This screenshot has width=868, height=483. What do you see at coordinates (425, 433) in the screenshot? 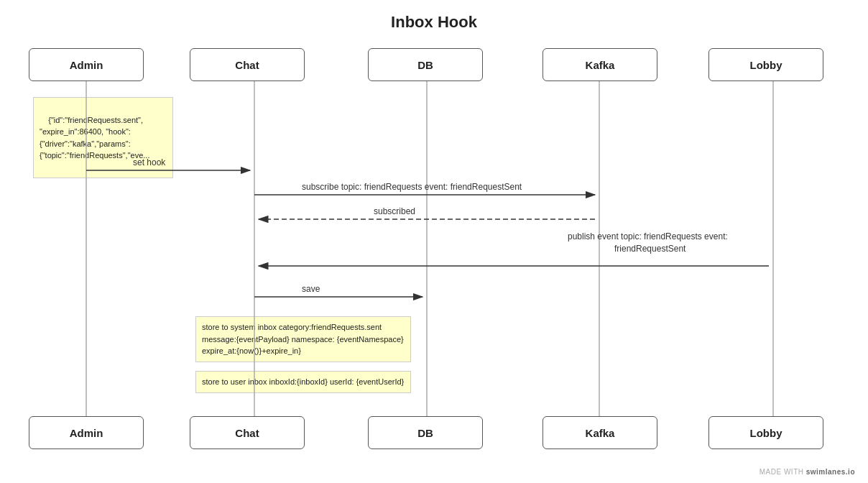
I see `lane-db-bottom: DB` at bounding box center [425, 433].